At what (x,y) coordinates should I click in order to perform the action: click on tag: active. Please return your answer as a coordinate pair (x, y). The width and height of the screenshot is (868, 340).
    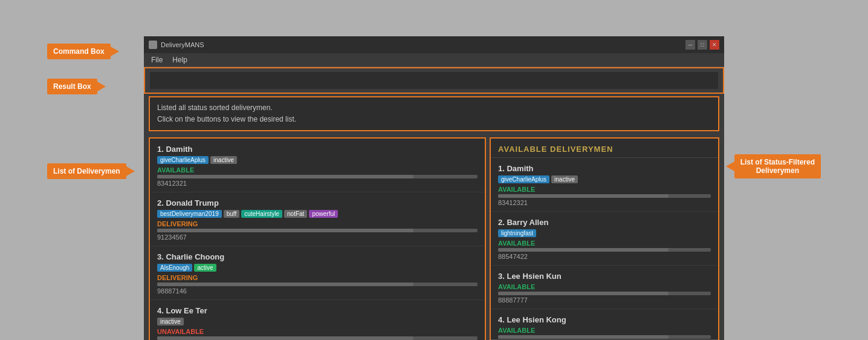
    Looking at the image, I should click on (205, 267).